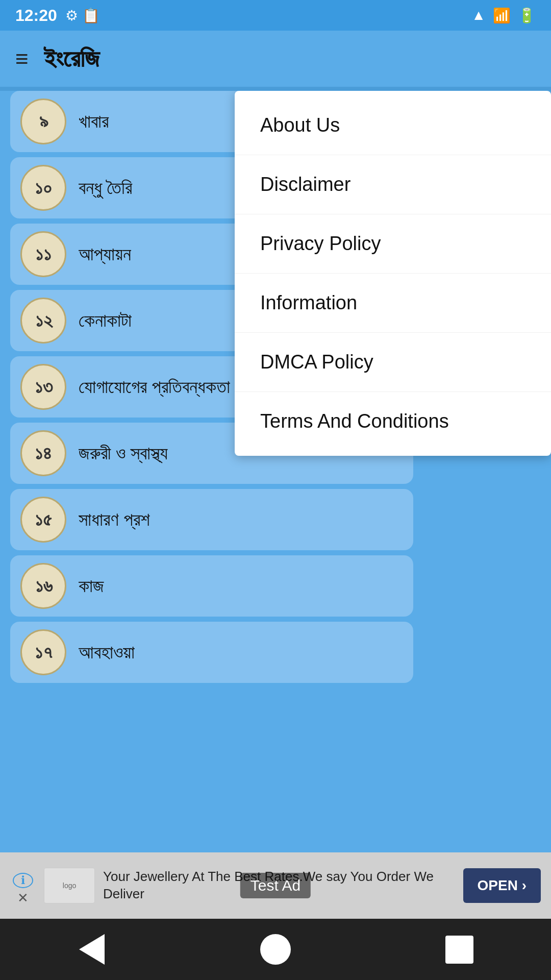 The width and height of the screenshot is (551, 980). Describe the element at coordinates (23, 898) in the screenshot. I see `ad-close-icon: ✕` at that location.